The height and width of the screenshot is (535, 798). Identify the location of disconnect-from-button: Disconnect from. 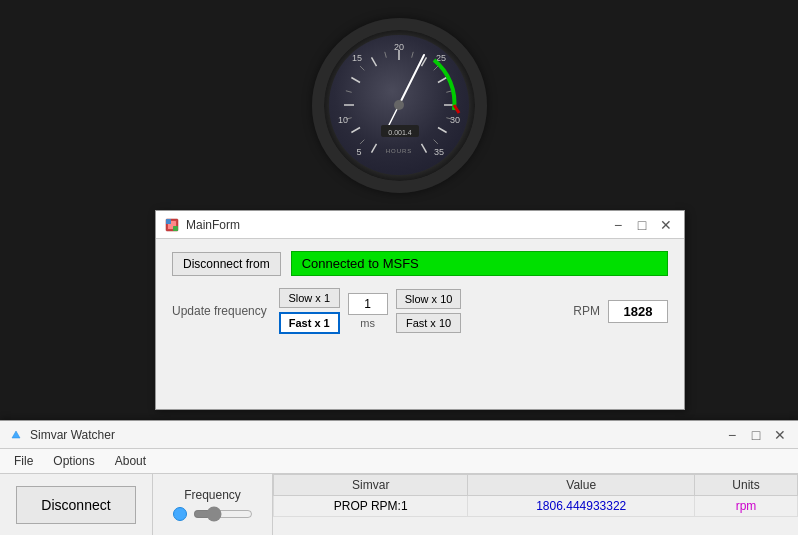
(226, 264).